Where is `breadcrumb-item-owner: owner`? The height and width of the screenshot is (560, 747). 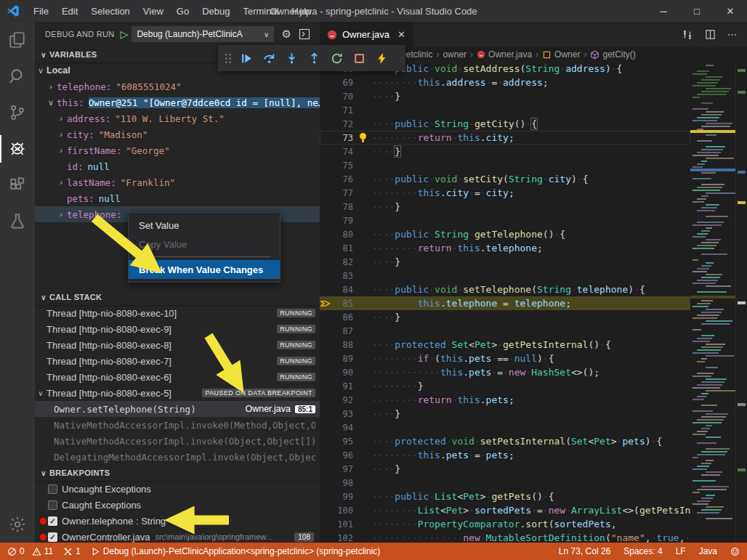
breadcrumb-item-owner: owner is located at coordinates (455, 54).